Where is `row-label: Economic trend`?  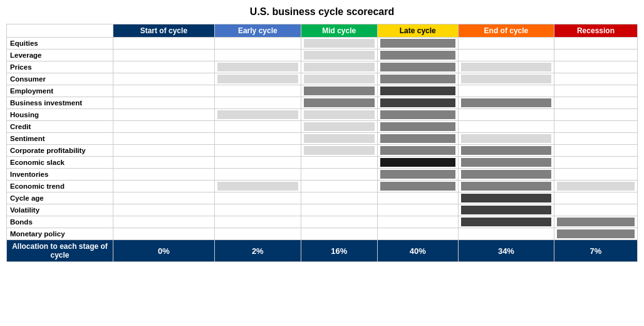 row-label: Economic trend is located at coordinates (60, 187).